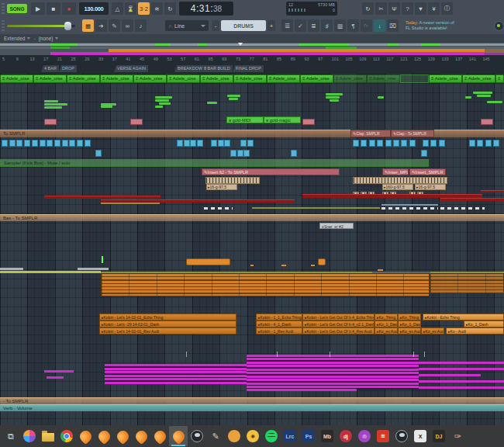 The image size is (504, 447). What do you see at coordinates (252, 400) in the screenshot?
I see `automation-lane: - To SMPLR` at bounding box center [252, 400].